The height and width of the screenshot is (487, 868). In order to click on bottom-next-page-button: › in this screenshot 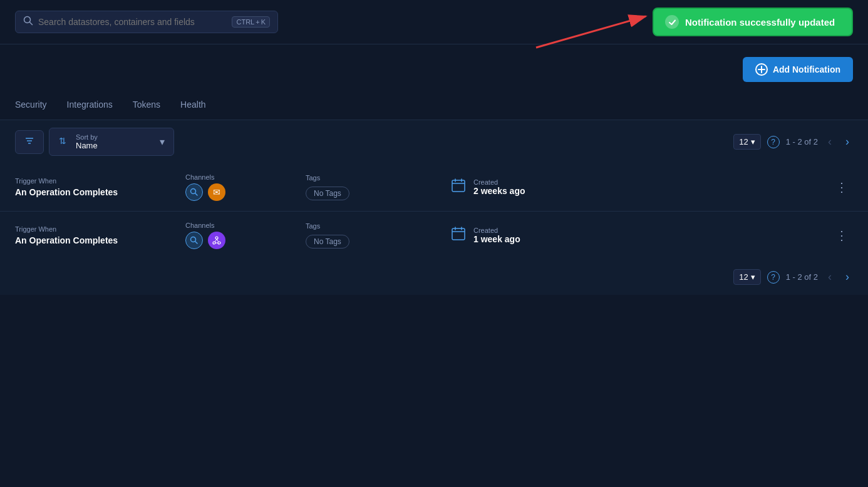, I will do `click(847, 277)`.